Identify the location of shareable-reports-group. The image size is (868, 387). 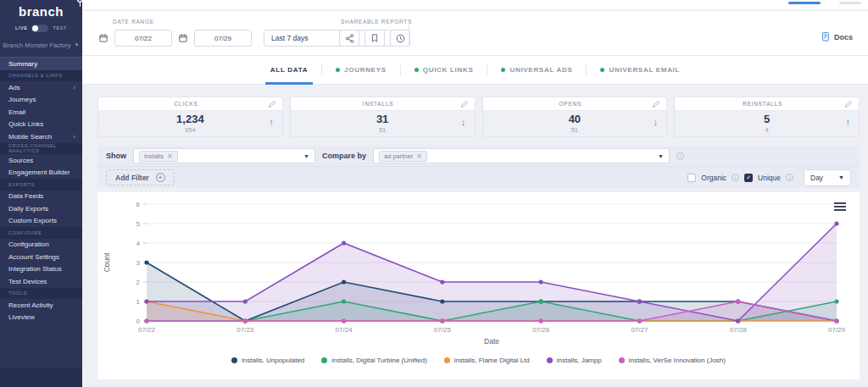
(375, 38).